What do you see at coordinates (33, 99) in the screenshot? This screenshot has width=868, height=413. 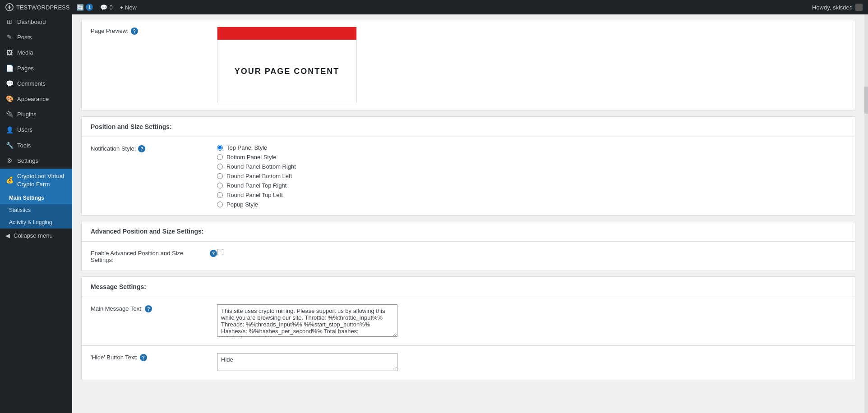 I see `sidebar-item-label: Appearance` at bounding box center [33, 99].